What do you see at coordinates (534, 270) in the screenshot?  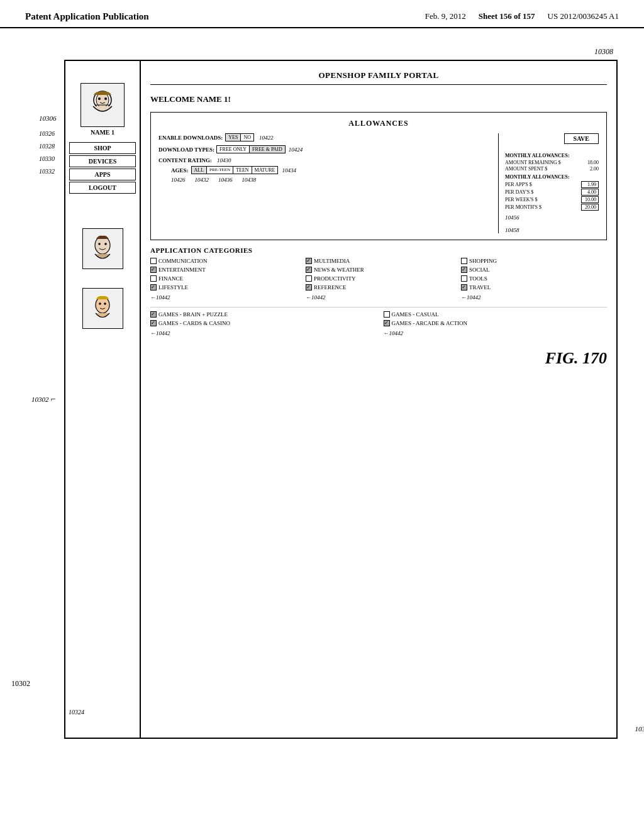 I see `cat-social: SOCIAL` at bounding box center [534, 270].